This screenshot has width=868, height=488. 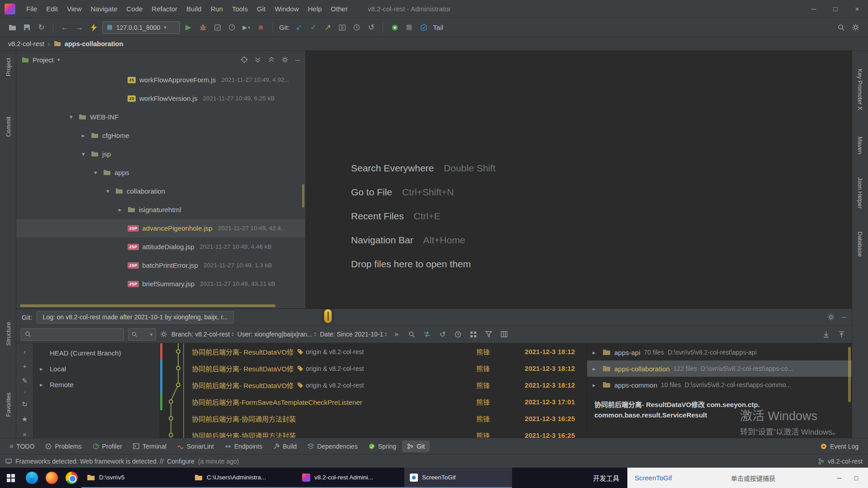 I want to click on toolwindow-button-sonarlint: SonarLint, so click(x=195, y=446).